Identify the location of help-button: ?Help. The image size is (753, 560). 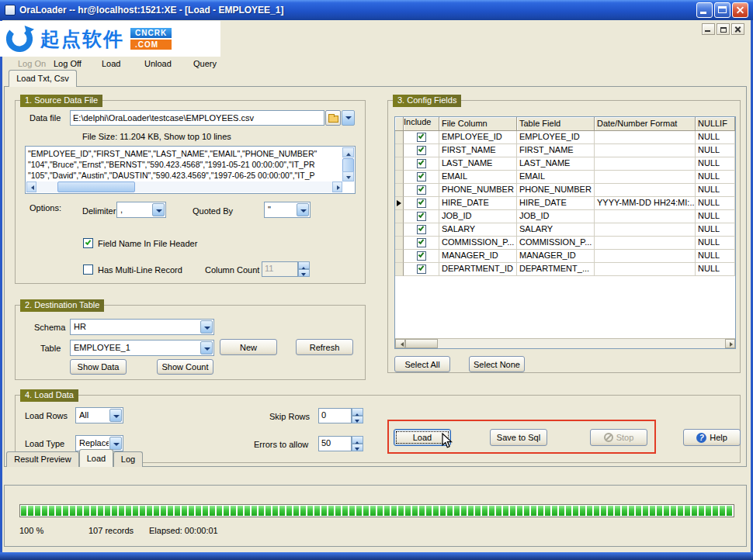
(712, 437).